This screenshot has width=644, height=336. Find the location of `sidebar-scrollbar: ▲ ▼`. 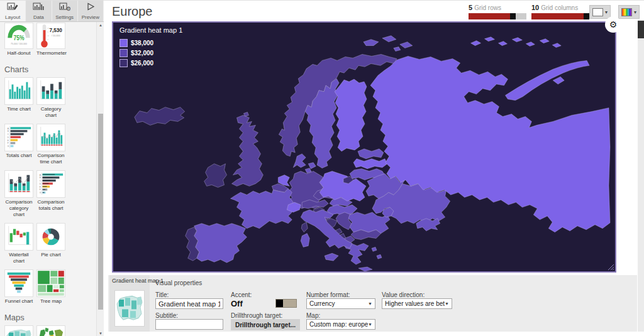

sidebar-scrollbar: ▲ ▼ is located at coordinates (100, 179).